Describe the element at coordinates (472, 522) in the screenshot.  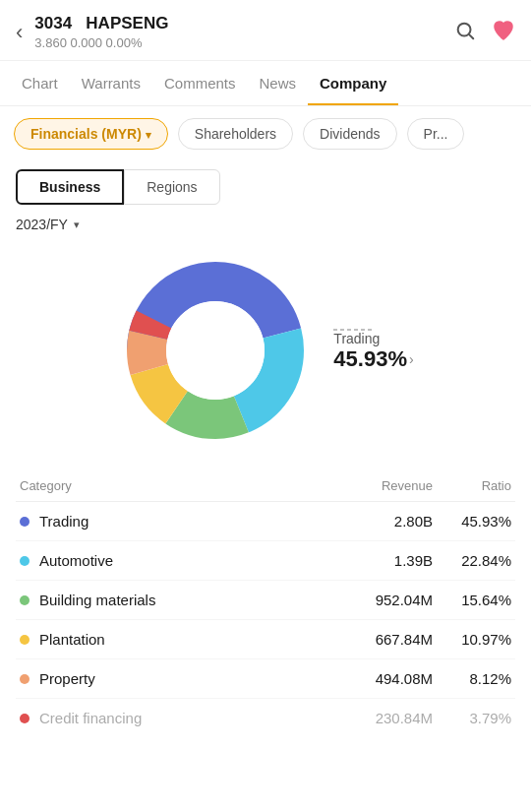
I see `row-ratio-trading: 45.93%` at that location.